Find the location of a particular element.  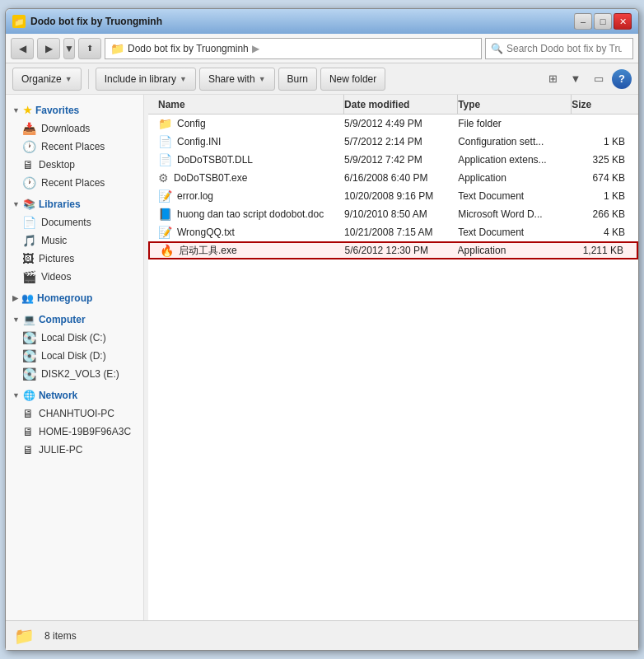

column-header-date: Date modified is located at coordinates (401, 104).